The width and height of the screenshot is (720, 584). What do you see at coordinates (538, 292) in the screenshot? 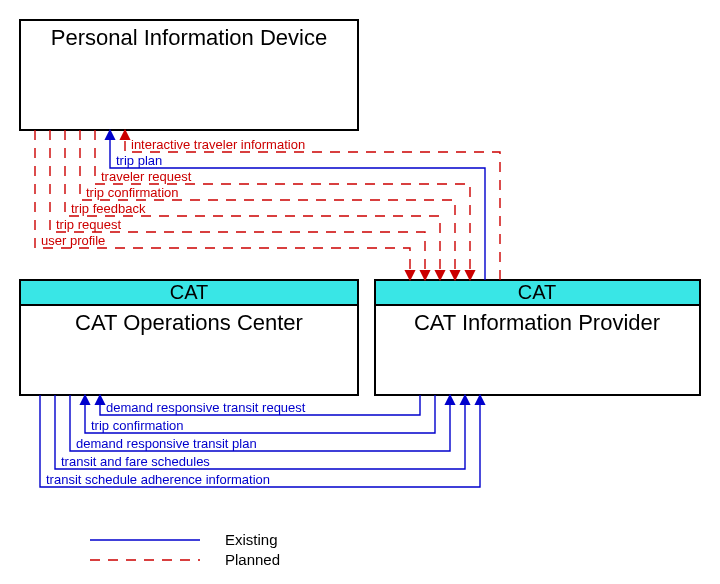
I see `node-info-org: CAT` at bounding box center [538, 292].